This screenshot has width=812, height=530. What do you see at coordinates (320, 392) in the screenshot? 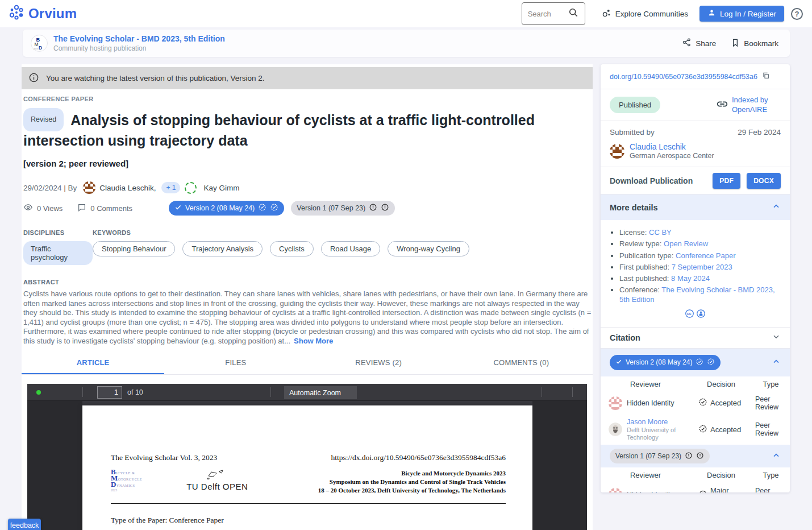
I see `zoom-select: Automatic Zoom` at bounding box center [320, 392].